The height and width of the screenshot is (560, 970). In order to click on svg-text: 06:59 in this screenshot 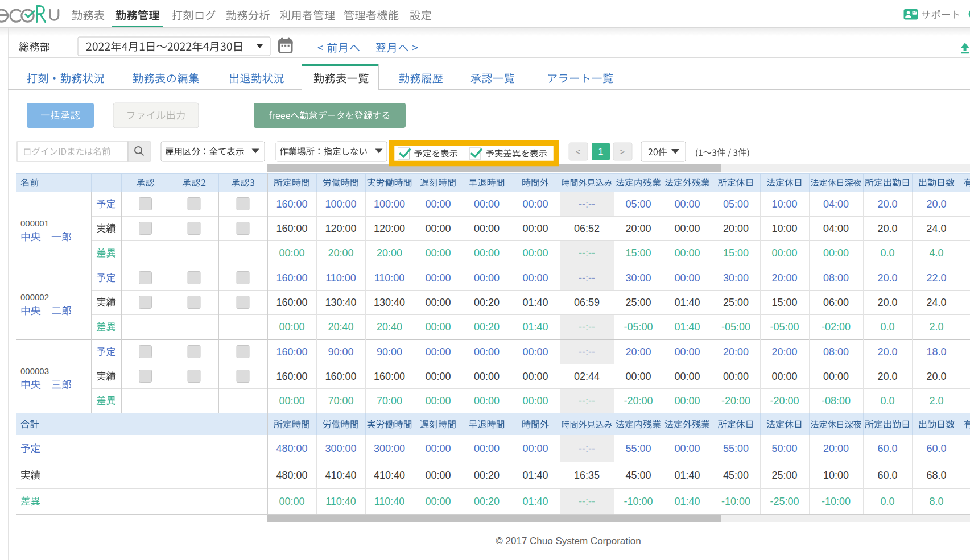, I will do `click(587, 302)`.